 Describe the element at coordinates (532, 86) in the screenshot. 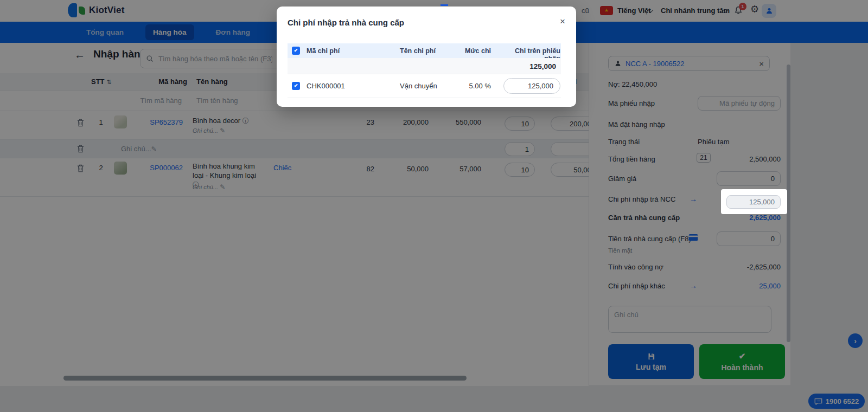

I see `cost-amount-input` at that location.